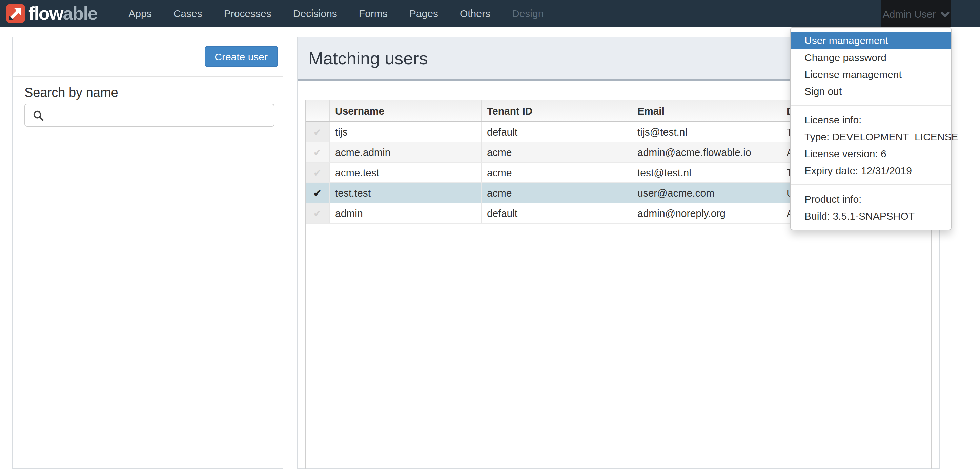 The image size is (980, 469). I want to click on nav-item-apps: Apps, so click(140, 14).